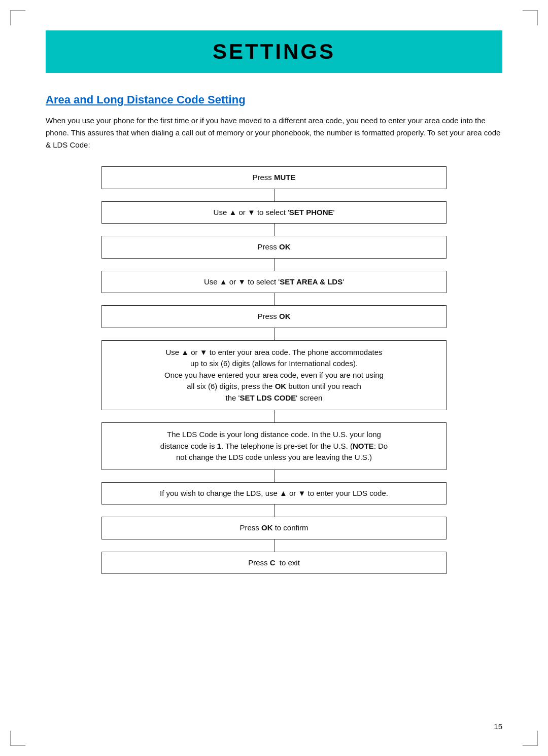 The height and width of the screenshot is (756, 548). I want to click on page-number: 15, so click(498, 726).